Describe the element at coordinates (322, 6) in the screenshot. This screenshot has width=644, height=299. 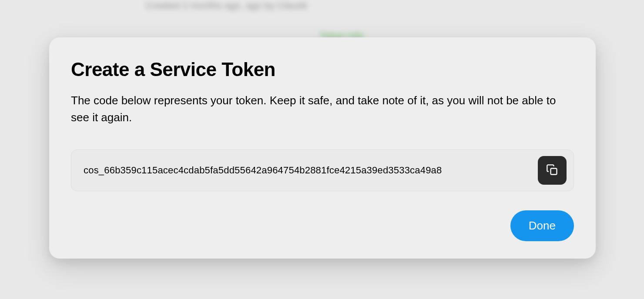
I see `backdrop-meta-text: Created 2 months ago, ago by Claude` at that location.